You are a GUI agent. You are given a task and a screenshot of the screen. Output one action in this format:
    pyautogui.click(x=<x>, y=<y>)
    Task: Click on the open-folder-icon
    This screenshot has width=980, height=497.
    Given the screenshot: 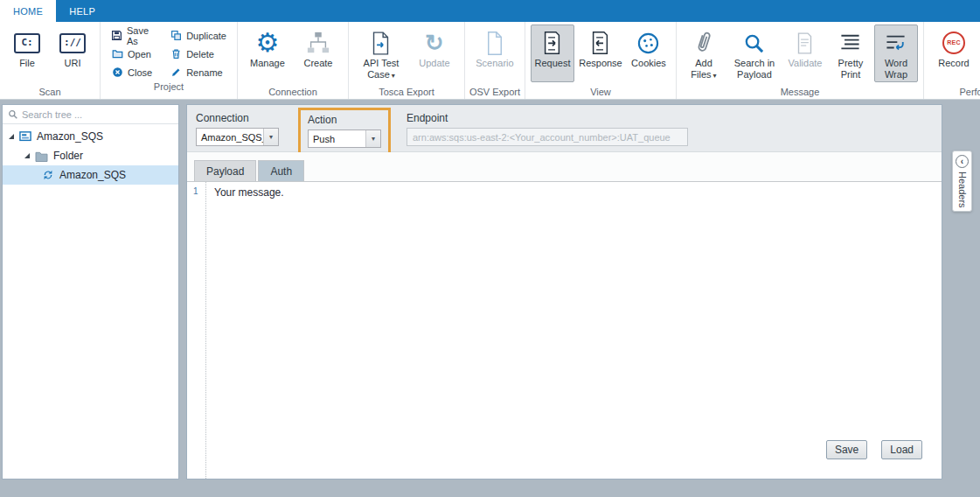 What is the action you would take?
    pyautogui.click(x=117, y=54)
    